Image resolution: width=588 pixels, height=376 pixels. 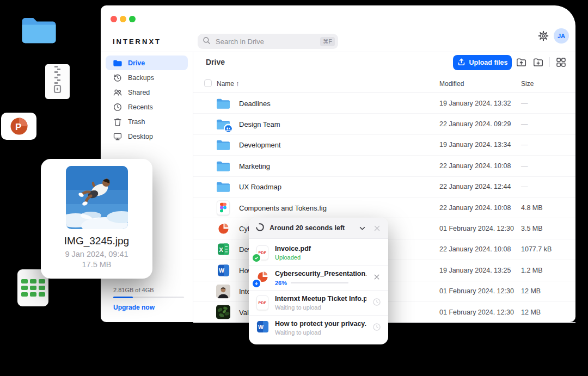 I want to click on page-title: Drive, so click(x=216, y=62).